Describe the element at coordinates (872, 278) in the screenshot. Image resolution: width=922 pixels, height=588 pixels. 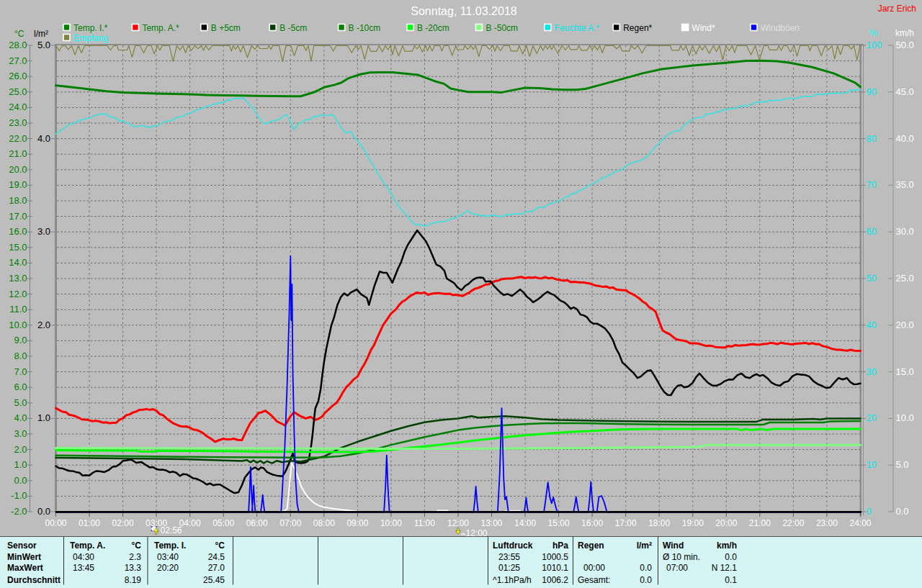
I see `svg-text: 50` at that location.